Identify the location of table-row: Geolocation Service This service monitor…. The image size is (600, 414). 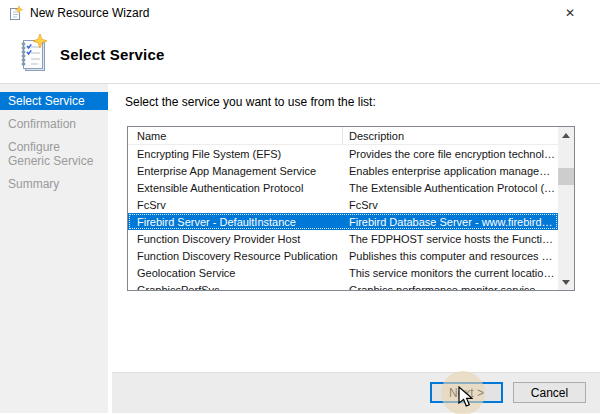
(343, 272).